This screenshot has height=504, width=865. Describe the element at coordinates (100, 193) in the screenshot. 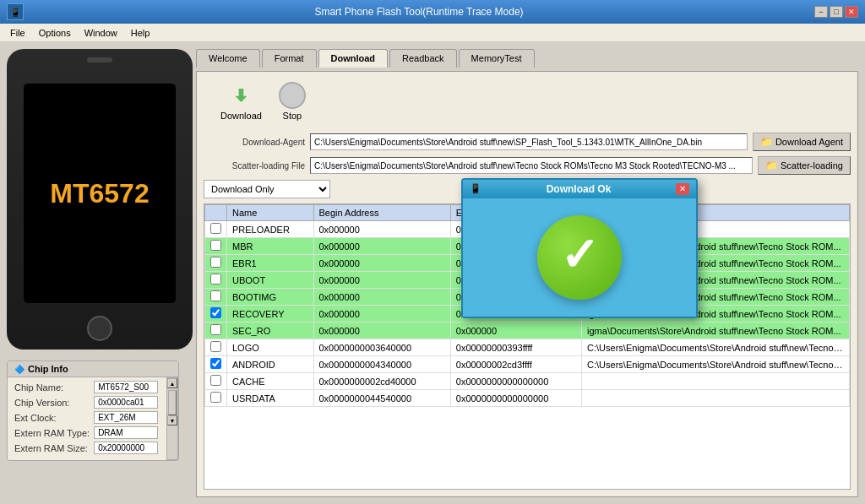

I see `phone-screen: MT6572` at that location.